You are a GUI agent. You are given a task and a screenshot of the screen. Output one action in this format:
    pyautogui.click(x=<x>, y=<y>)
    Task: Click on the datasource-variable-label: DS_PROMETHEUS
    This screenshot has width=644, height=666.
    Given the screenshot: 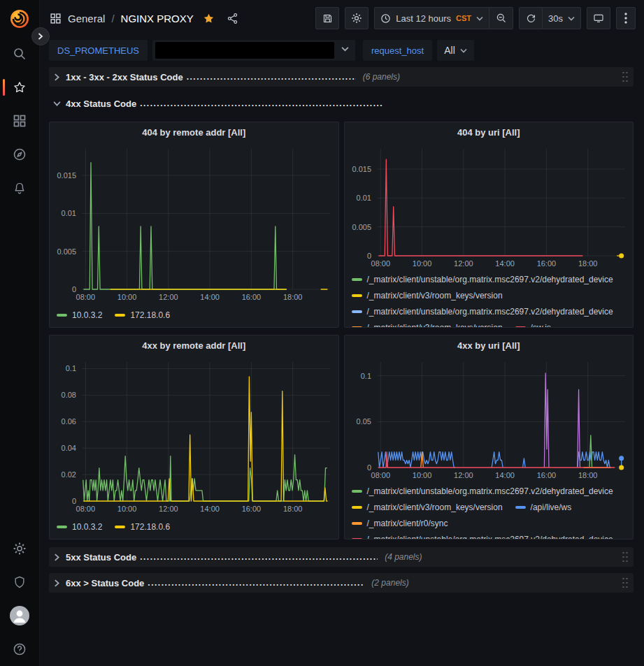 What is the action you would take?
    pyautogui.click(x=98, y=50)
    